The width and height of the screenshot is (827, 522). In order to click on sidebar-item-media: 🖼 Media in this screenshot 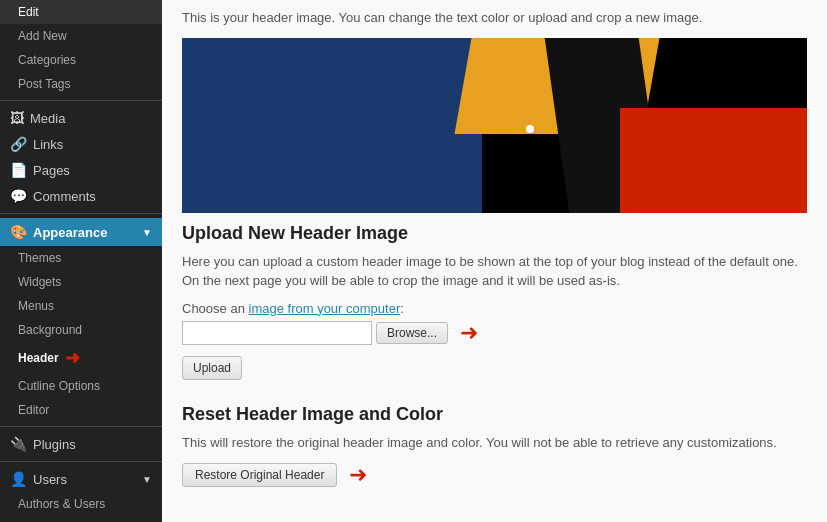, I will do `click(81, 118)`.